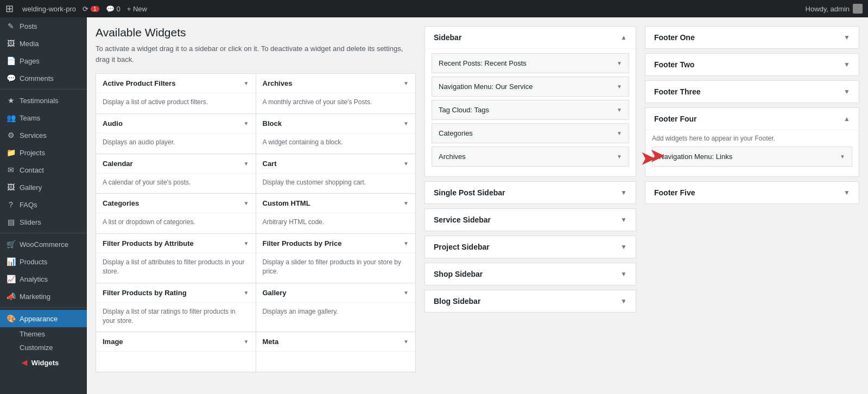  I want to click on widget-header: Meta ▼, so click(336, 342).